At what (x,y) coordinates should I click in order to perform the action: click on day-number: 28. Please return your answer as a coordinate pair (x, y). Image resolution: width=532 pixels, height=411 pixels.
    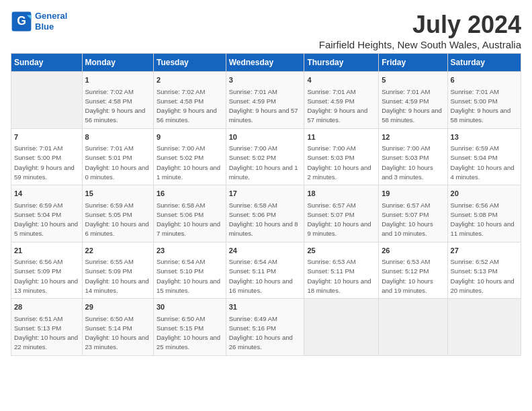
    Looking at the image, I should click on (47, 308).